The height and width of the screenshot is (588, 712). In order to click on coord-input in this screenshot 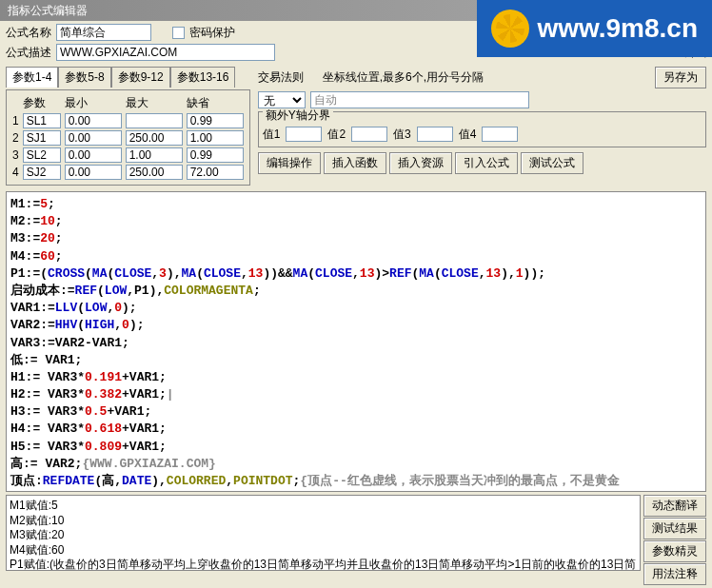, I will do `click(420, 100)`.